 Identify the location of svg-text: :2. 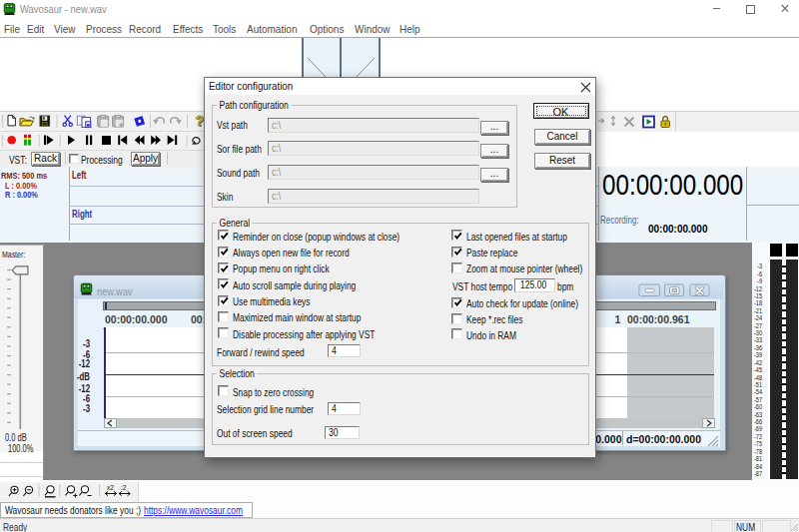
(124, 487).